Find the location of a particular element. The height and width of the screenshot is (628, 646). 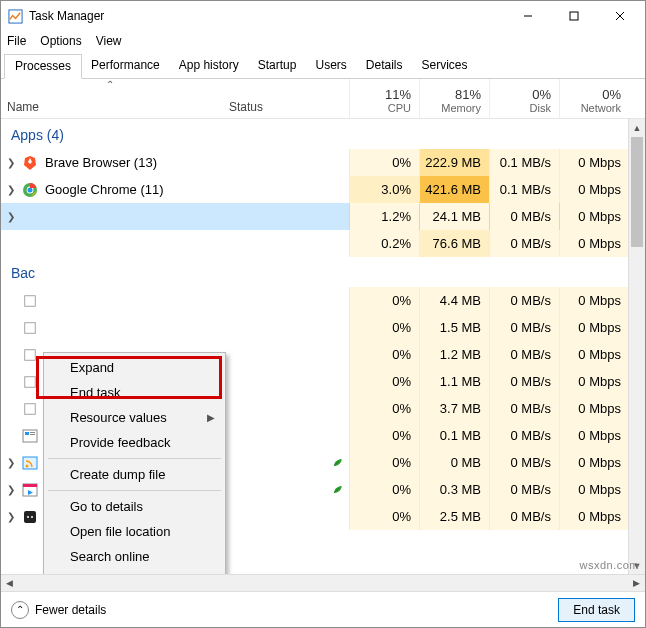

menu-item-expand: Expand is located at coordinates (134, 368).